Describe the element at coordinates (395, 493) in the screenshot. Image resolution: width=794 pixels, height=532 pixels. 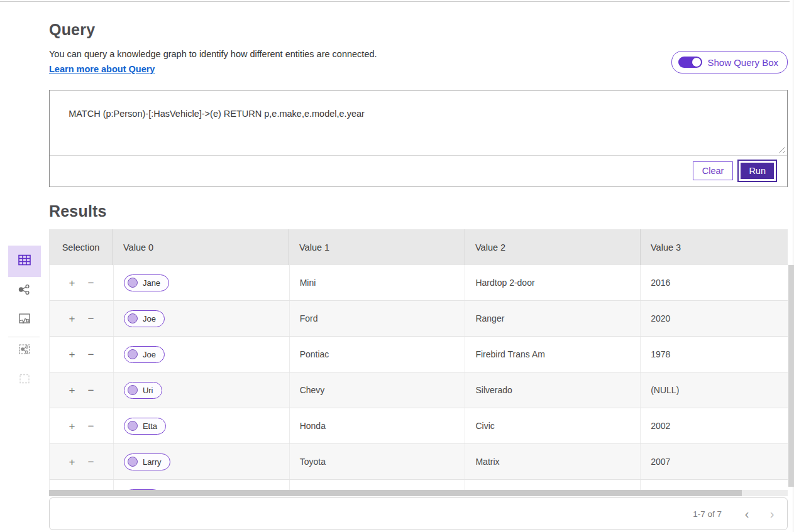
I see `horizontal-scrollbar-thumb` at that location.